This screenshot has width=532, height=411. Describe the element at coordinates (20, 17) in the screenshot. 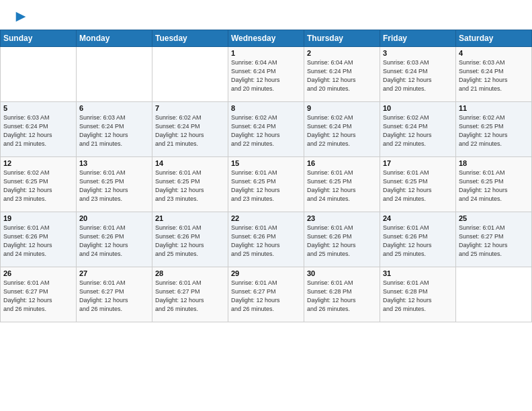

I see `logo` at that location.